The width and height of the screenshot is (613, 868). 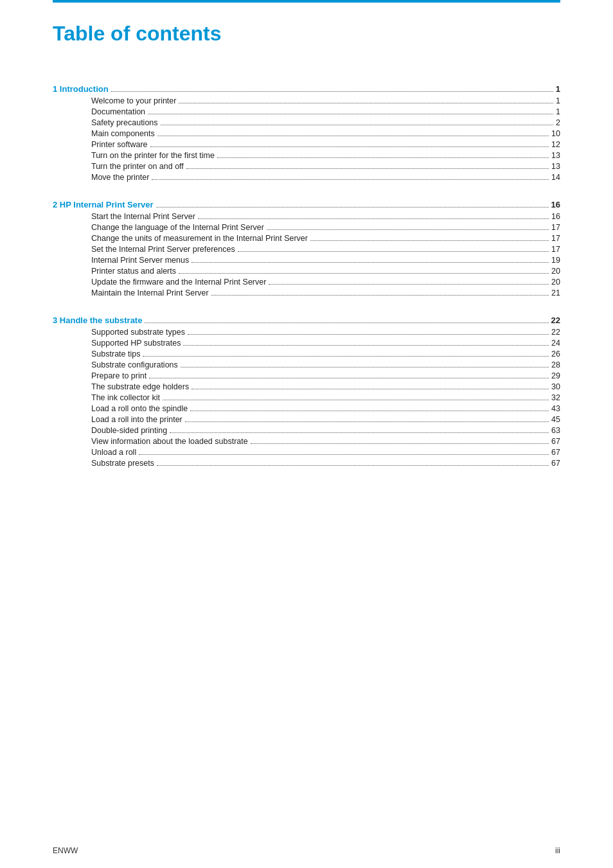 What do you see at coordinates (556, 441) in the screenshot?
I see `toc-sub-page-3-11: 67` at bounding box center [556, 441].